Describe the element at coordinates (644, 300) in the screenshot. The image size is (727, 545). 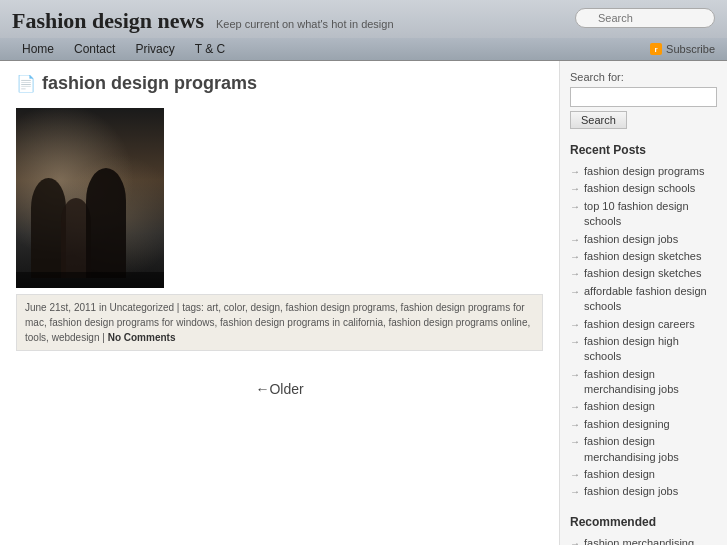
I see `recent-post-item: →affordable fashion design schools` at that location.